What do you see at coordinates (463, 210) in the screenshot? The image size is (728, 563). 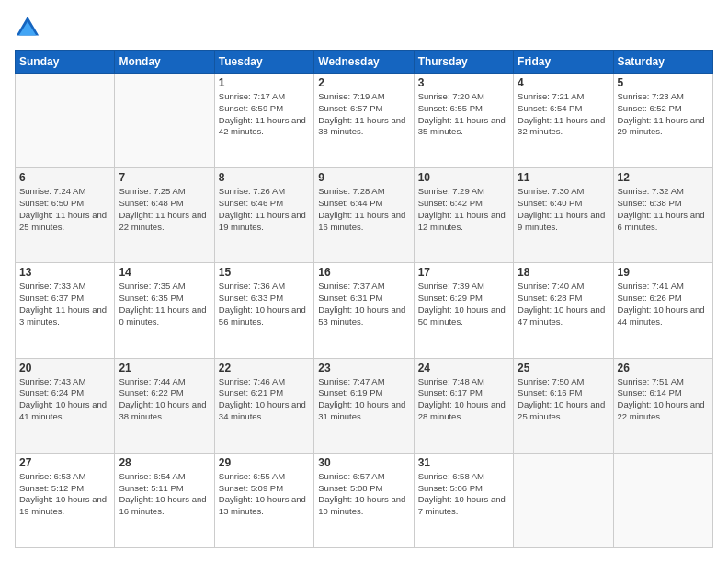 I see `day-info: Sunrise: 7:29 AMSunset: 6:42 PMDaylight:…` at bounding box center [463, 210].